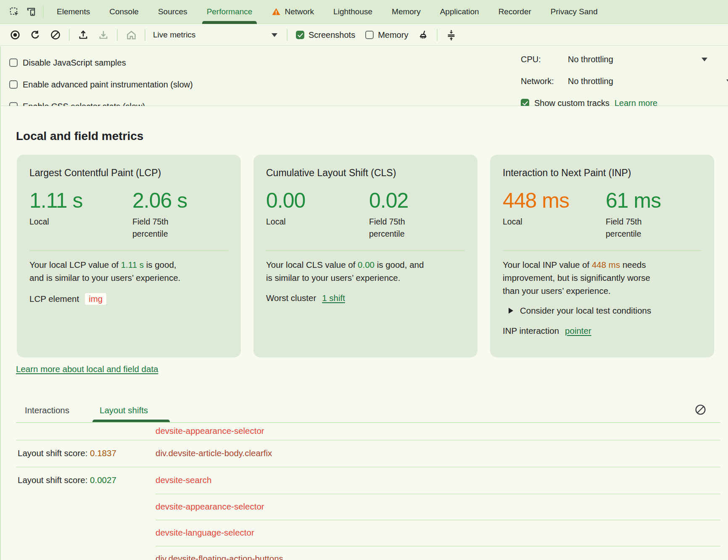 This screenshot has width=728, height=560. Describe the element at coordinates (364, 431) in the screenshot. I see `layout-shift-row: devsite-appearance-selector` at that location.